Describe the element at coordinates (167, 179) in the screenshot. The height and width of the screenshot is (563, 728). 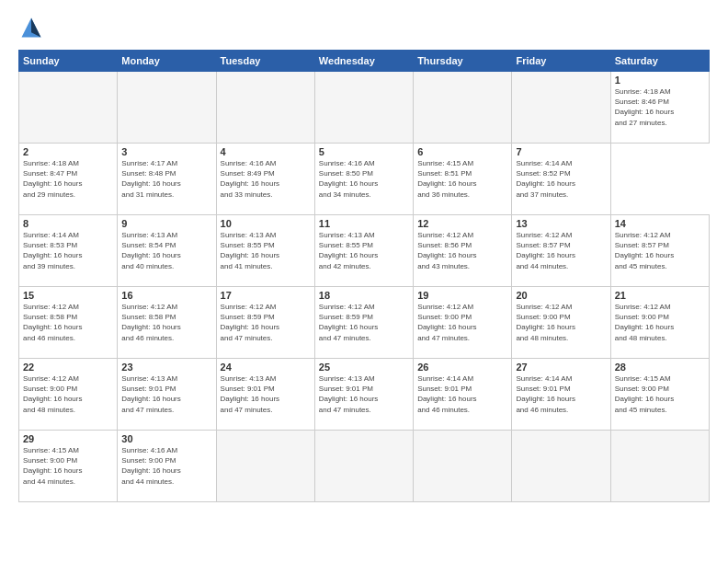
I see `day-cell-3: 3Sunrise: 4:17 AM Sunset: 8:48 PM Daylig…` at that location.